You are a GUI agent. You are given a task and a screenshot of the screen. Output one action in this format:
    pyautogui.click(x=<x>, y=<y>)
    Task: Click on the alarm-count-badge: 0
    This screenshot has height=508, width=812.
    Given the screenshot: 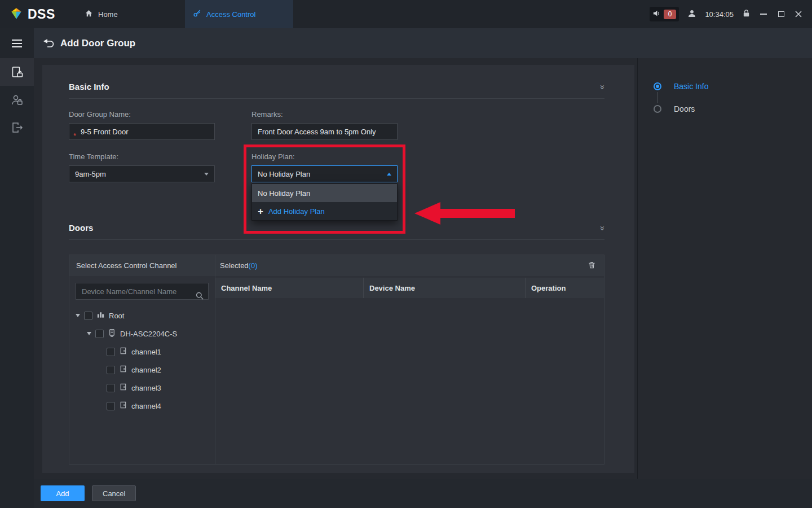 What is the action you would take?
    pyautogui.click(x=670, y=15)
    